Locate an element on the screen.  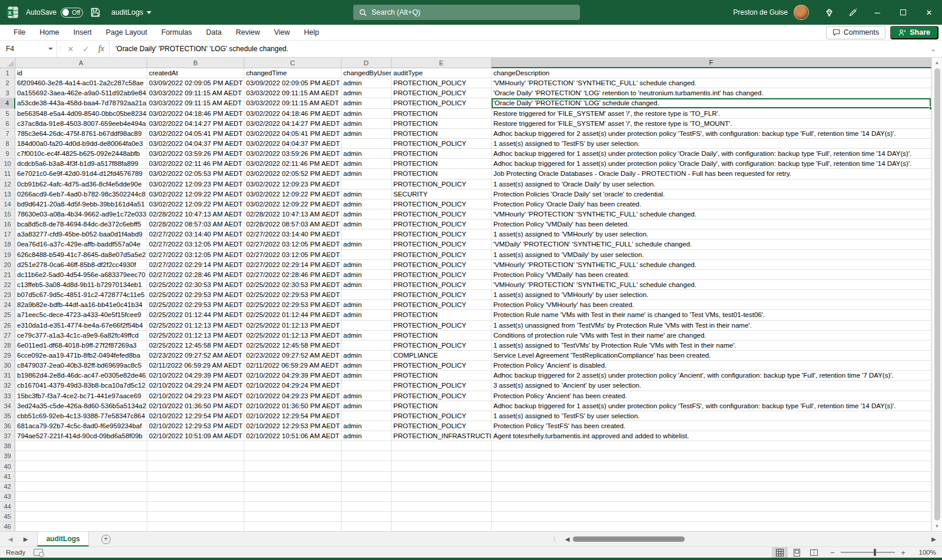
cell-D23 is located at coordinates (366, 295).